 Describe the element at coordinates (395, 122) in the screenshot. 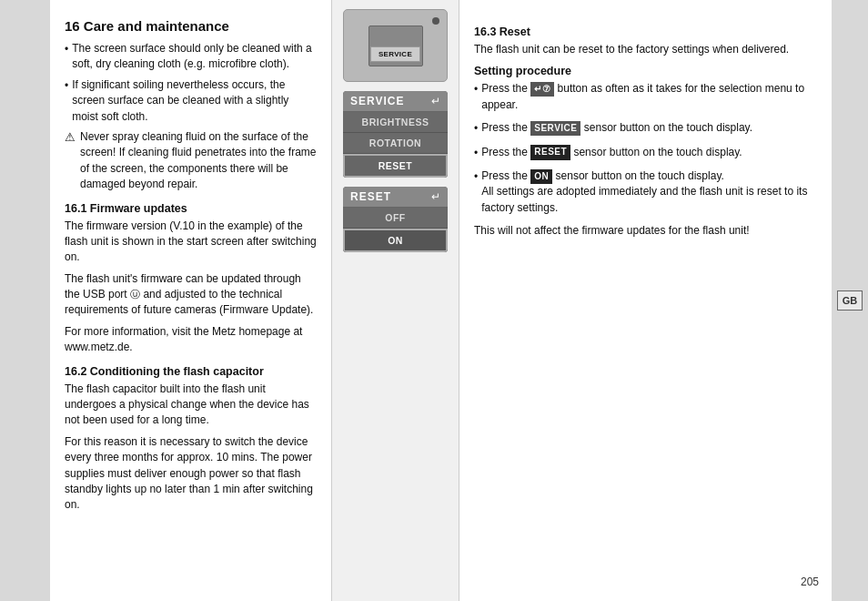

I see `brightness-menu-item: BRIGHTNESS` at that location.